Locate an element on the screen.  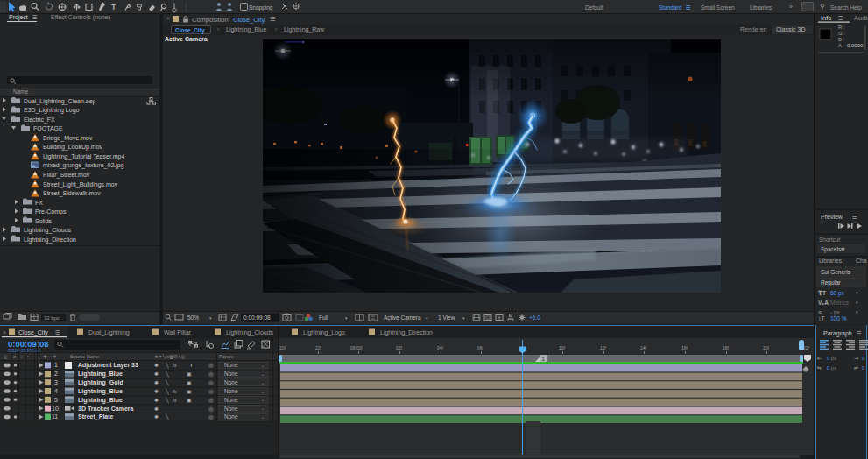
svg-text: 12f is located at coordinates (603, 348).